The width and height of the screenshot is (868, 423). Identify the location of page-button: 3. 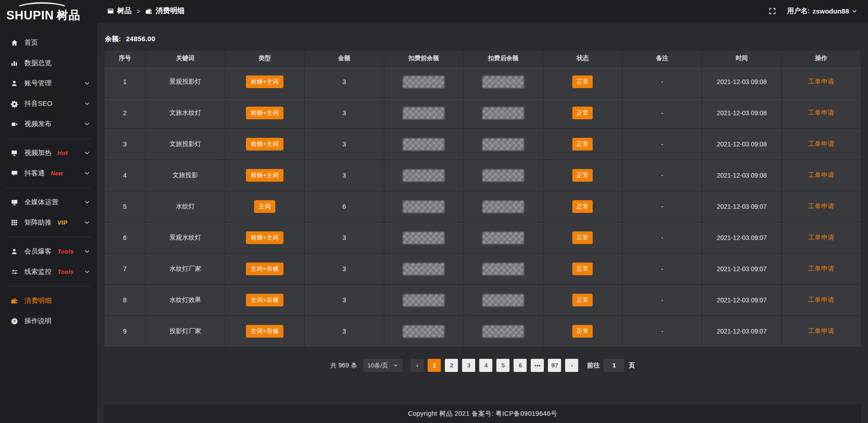
(468, 365).